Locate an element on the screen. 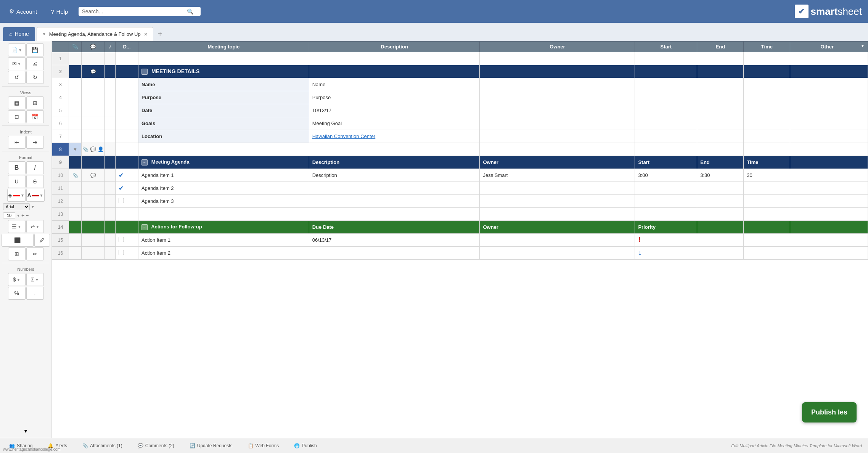 The width and height of the screenshot is (868, 453). header-meeting-topic: Meeting topic is located at coordinates (224, 47).